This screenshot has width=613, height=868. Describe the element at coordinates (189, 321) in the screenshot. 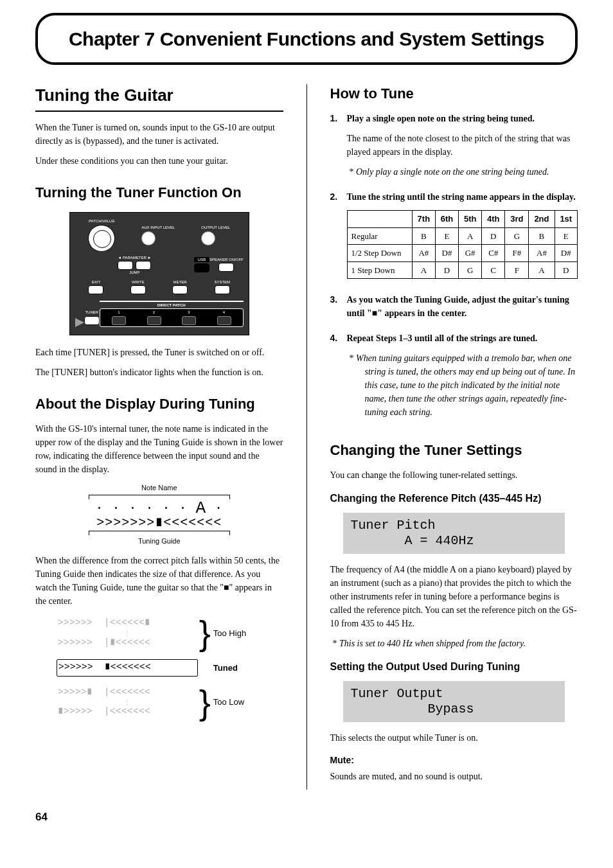

I see `direct-patch-3-button` at that location.